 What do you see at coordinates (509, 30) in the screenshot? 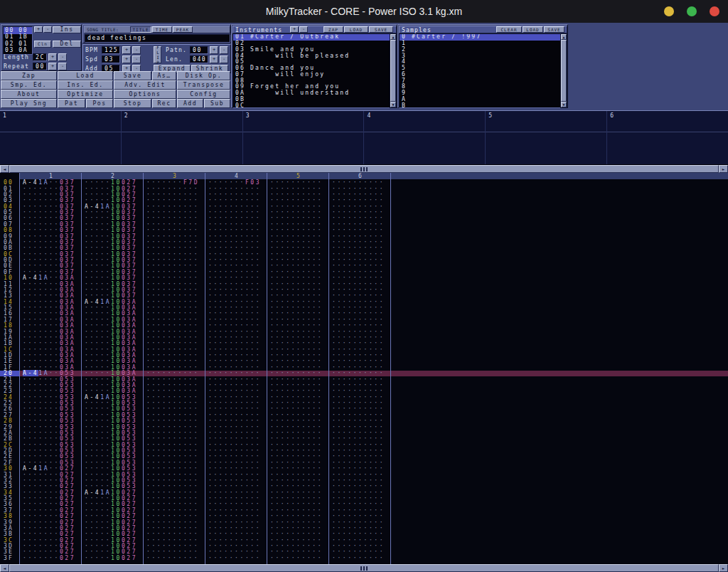
I see `samples-clear-button: CLEAR` at bounding box center [509, 30].